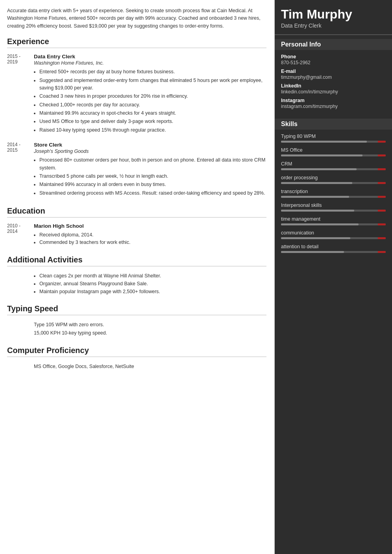 This screenshot has height=554, width=392. I want to click on skill-name: transcription, so click(333, 191).